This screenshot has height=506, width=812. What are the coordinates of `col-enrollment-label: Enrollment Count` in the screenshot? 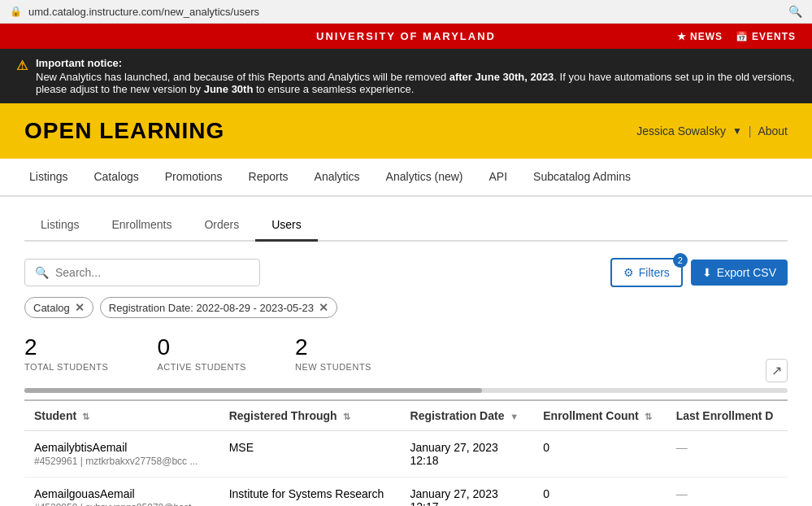 It's located at (590, 416).